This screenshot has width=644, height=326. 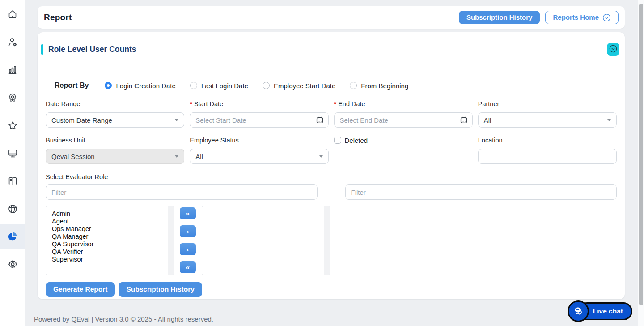 I want to click on sidebar-item-favorites, so click(x=13, y=125).